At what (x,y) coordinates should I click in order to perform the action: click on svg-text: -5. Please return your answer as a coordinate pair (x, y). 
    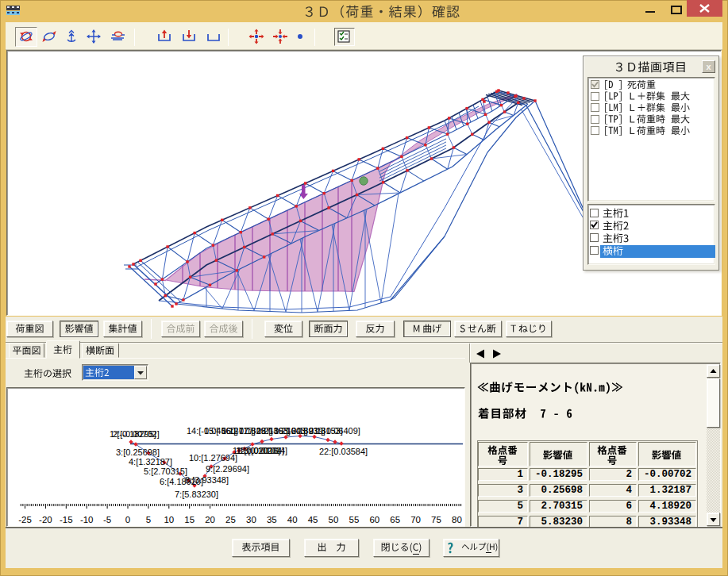
    Looking at the image, I should click on (107, 520).